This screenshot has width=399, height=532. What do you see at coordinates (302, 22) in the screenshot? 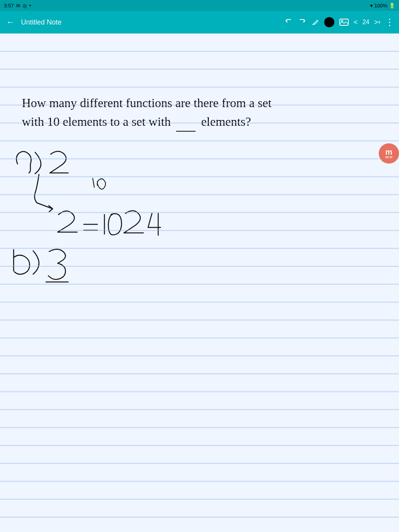
I see `redo-button` at bounding box center [302, 22].